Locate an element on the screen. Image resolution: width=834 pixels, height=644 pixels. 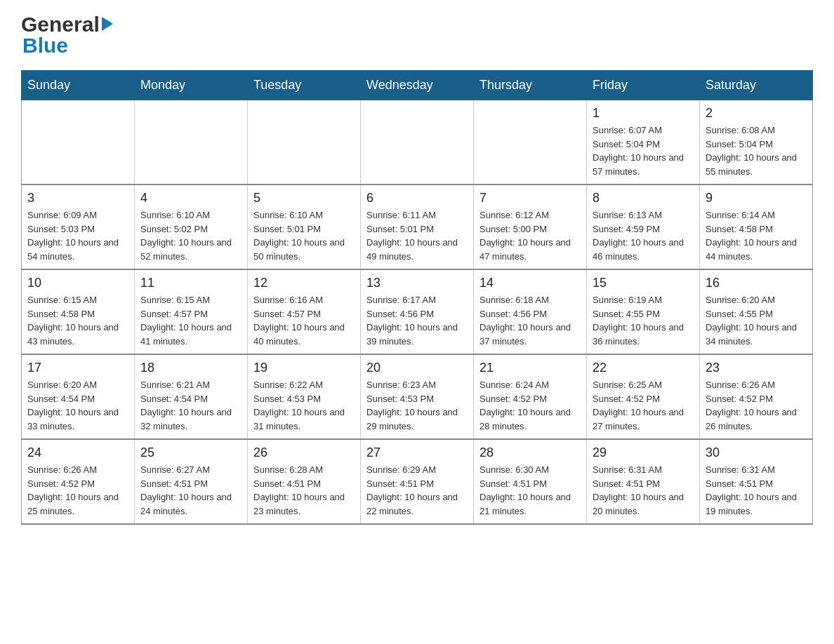
day-number: 24 is located at coordinates (78, 453).